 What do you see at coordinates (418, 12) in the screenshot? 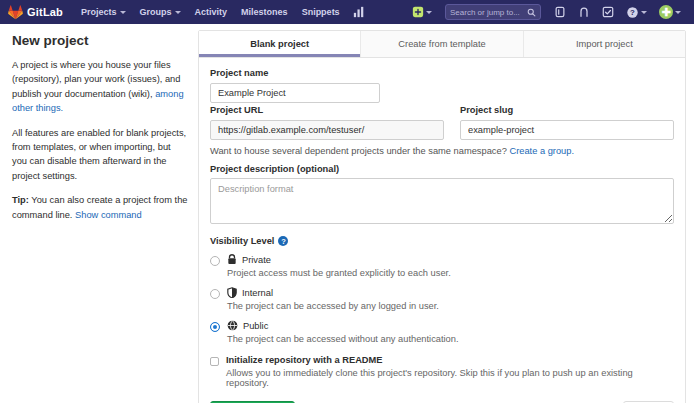
I see `plus-square-icon` at bounding box center [418, 12].